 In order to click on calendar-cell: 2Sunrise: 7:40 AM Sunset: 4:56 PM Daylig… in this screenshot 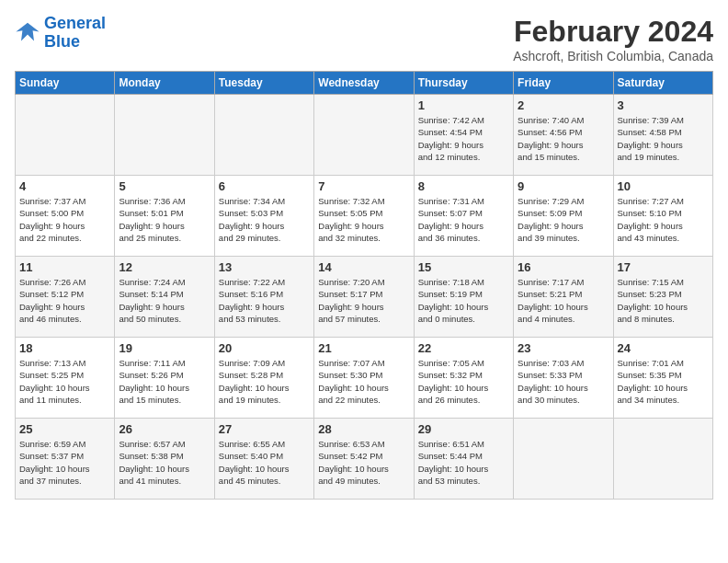, I will do `click(563, 135)`.